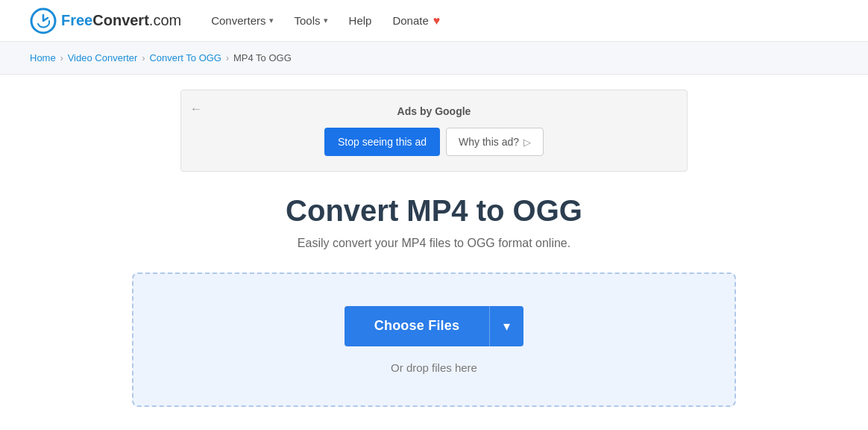 Image resolution: width=868 pixels, height=430 pixels. What do you see at coordinates (525, 21) in the screenshot?
I see `main-nav: Converters ▾ Tools ▾ Help Donate ♥` at bounding box center [525, 21].